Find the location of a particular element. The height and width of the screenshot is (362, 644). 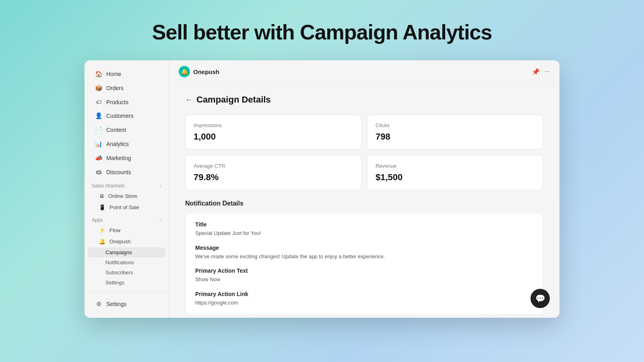

flow-icon: ⚡ is located at coordinates (102, 230).